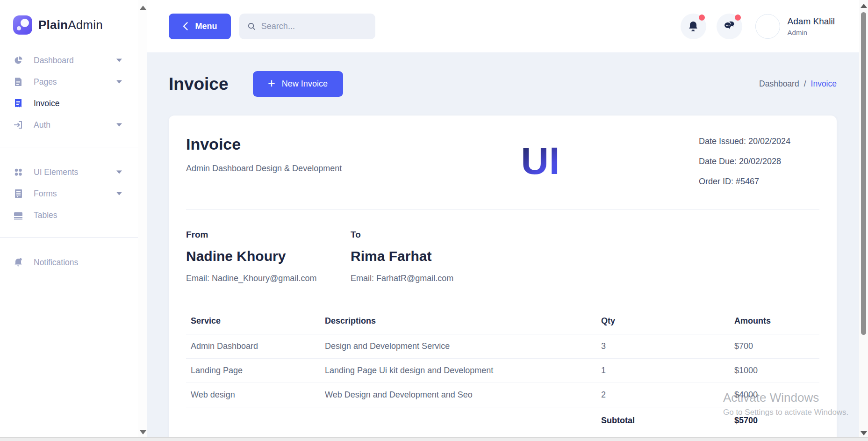  I want to click on to-name: Rima Farhat, so click(433, 256).